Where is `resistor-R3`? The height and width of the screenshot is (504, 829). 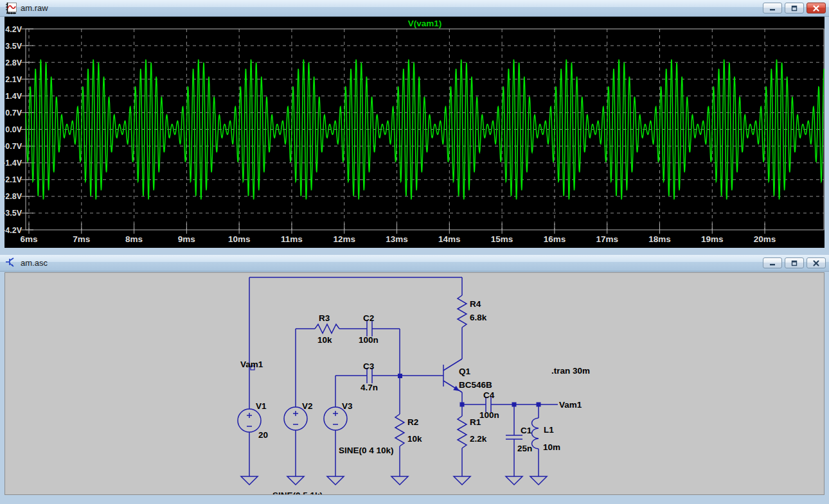 resistor-R3 is located at coordinates (327, 329).